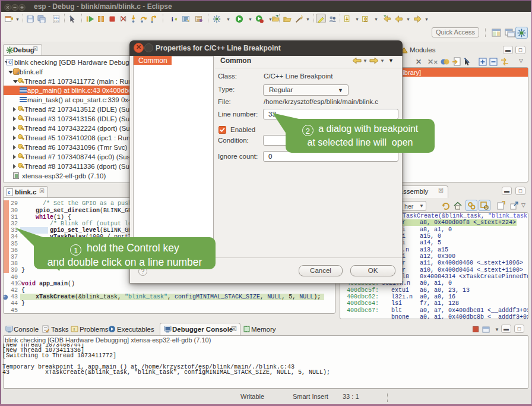  What do you see at coordinates (172, 19) in the screenshot?
I see `svg-text: i` at bounding box center [172, 19].